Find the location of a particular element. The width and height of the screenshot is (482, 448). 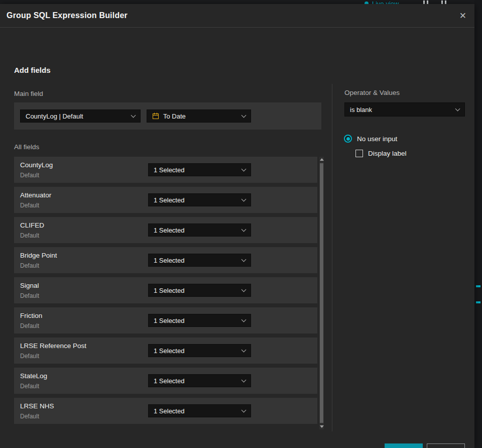

radio-selected-icon is located at coordinates (348, 139).